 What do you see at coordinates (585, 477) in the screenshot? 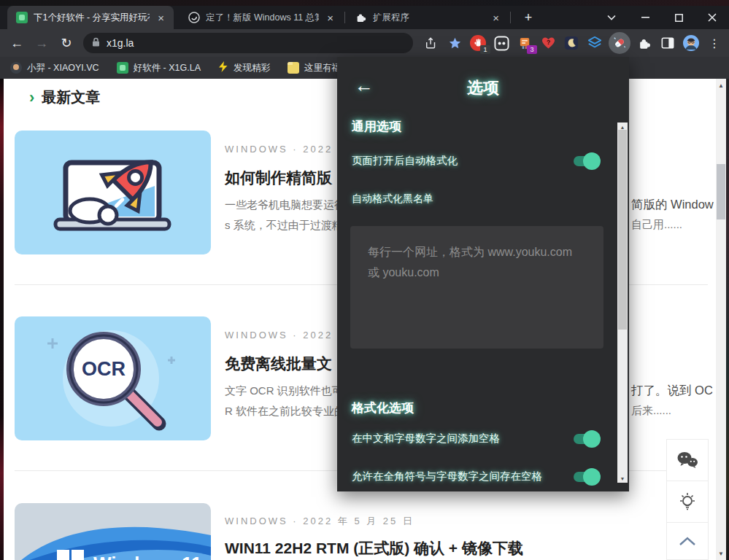
I see `allow-space-toggle` at bounding box center [585, 477].